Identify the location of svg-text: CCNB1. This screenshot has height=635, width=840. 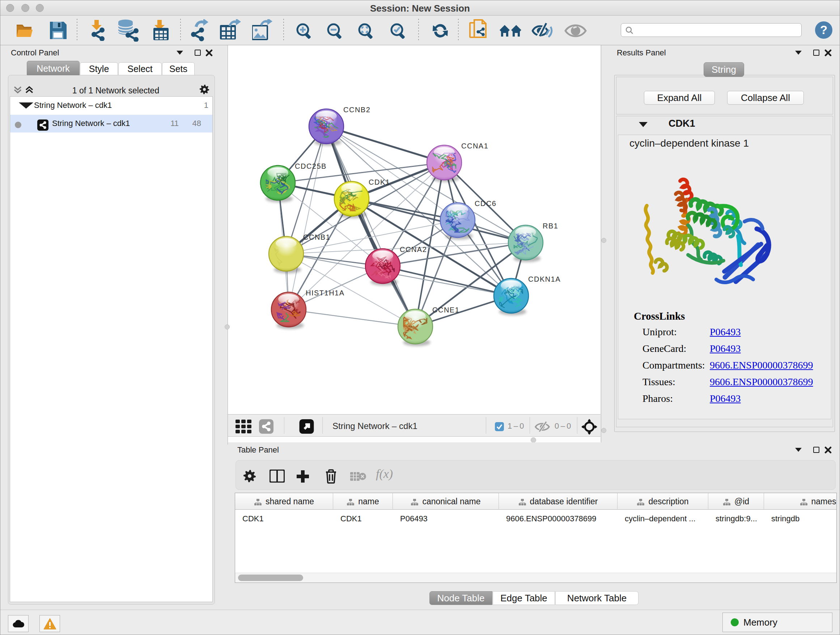
(317, 237).